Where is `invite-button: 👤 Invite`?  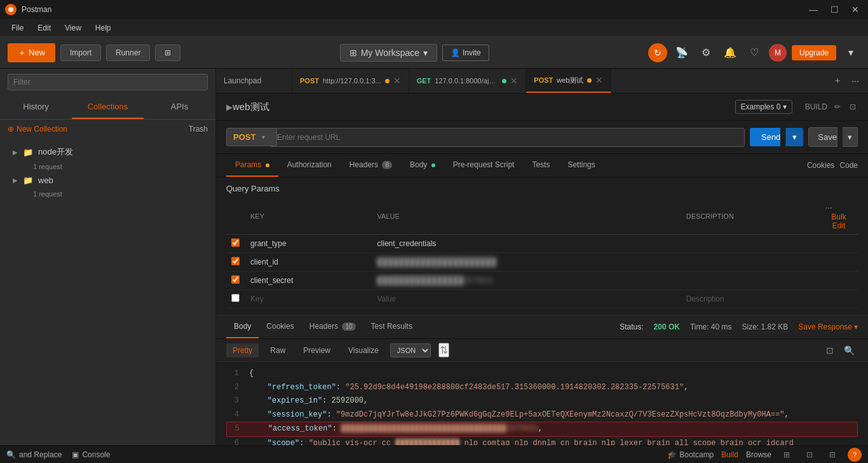
invite-button: 👤 Invite is located at coordinates (466, 53).